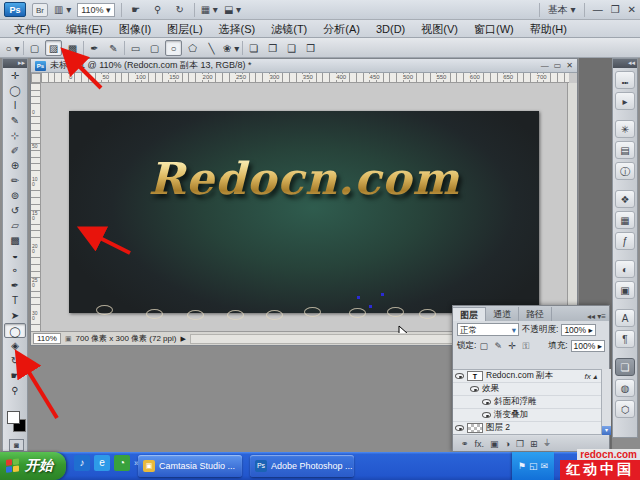 The width and height of the screenshot is (640, 480). What do you see at coordinates (135, 29) in the screenshot?
I see `menu-图像(I): 图像(I)` at bounding box center [135, 29].